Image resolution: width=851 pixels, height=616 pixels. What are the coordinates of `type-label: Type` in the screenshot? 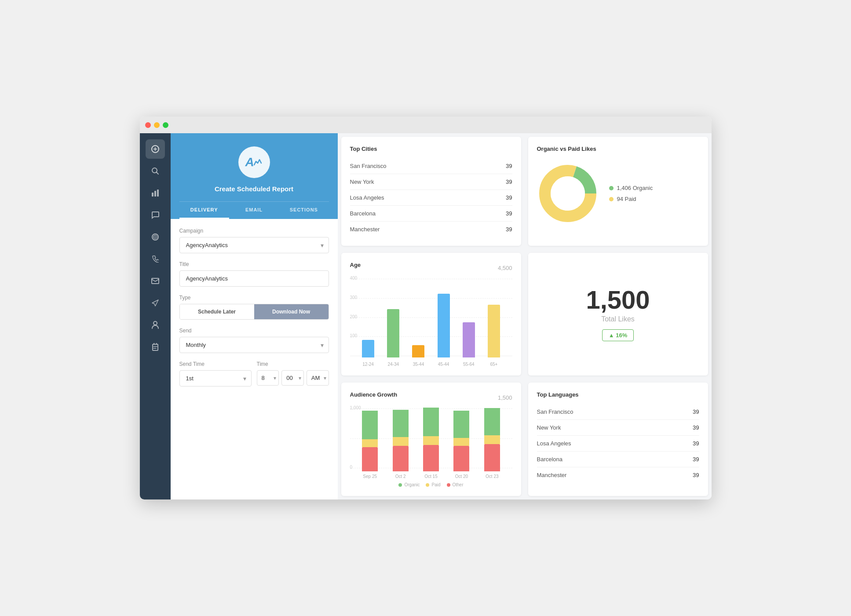 It's located at (254, 298).